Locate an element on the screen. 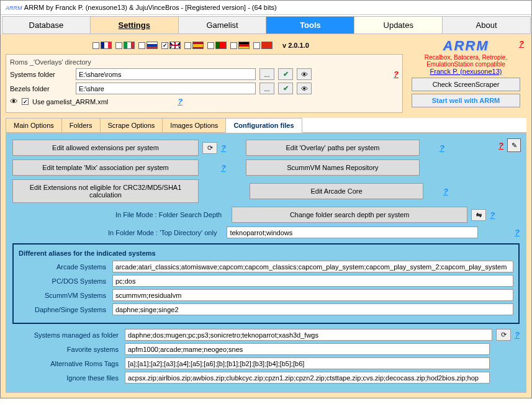 This screenshot has width=532, height=404. help-panel-top: ? is located at coordinates (501, 145).